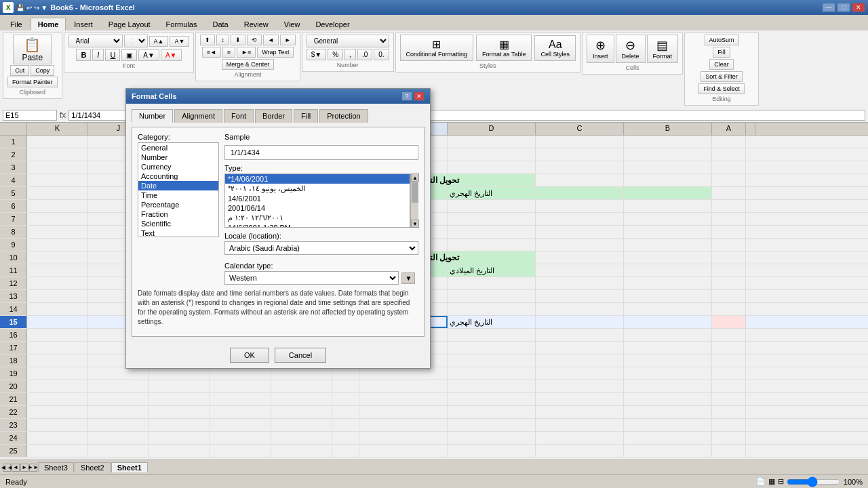  I want to click on paste-btn: 📋 Paste, so click(33, 49).